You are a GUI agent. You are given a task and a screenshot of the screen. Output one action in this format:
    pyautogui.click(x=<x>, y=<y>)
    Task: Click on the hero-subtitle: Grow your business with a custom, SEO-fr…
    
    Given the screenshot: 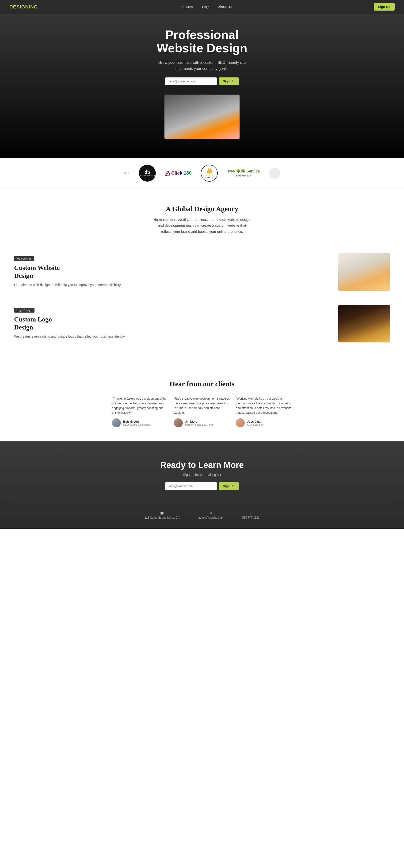 What is the action you would take?
    pyautogui.click(x=202, y=65)
    